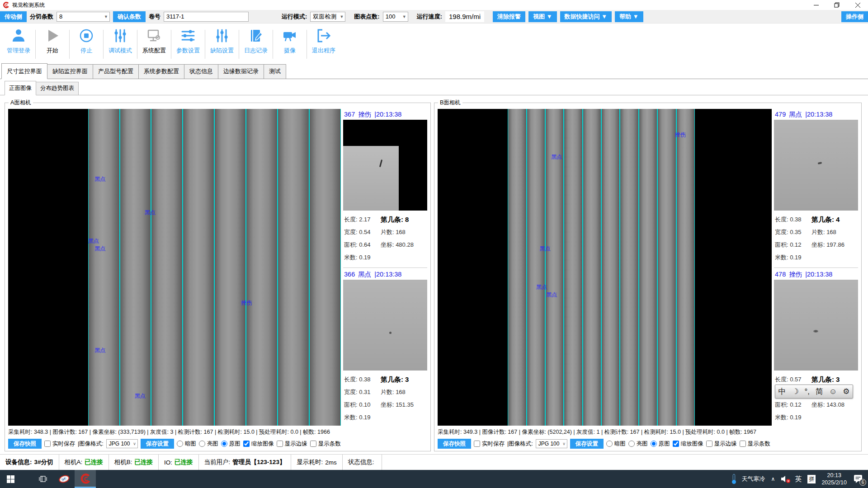  Describe the element at coordinates (324, 42) in the screenshot. I see `toolbar-item-exit: 退出程序` at that location.